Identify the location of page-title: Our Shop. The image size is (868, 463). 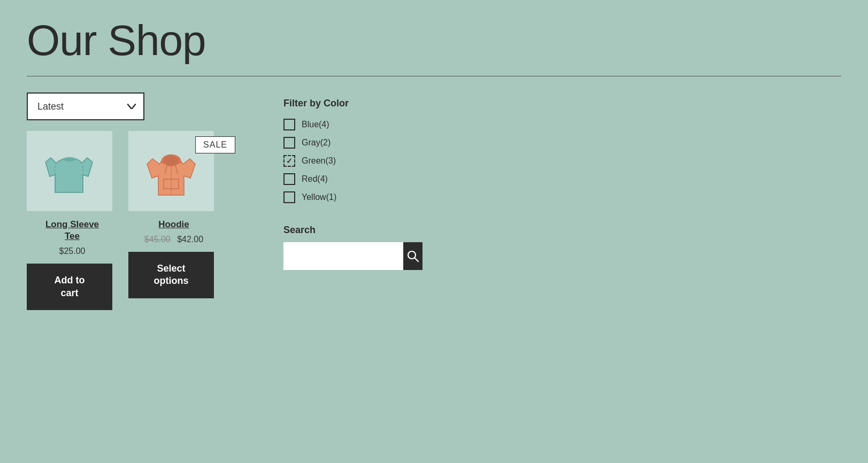
(434, 41).